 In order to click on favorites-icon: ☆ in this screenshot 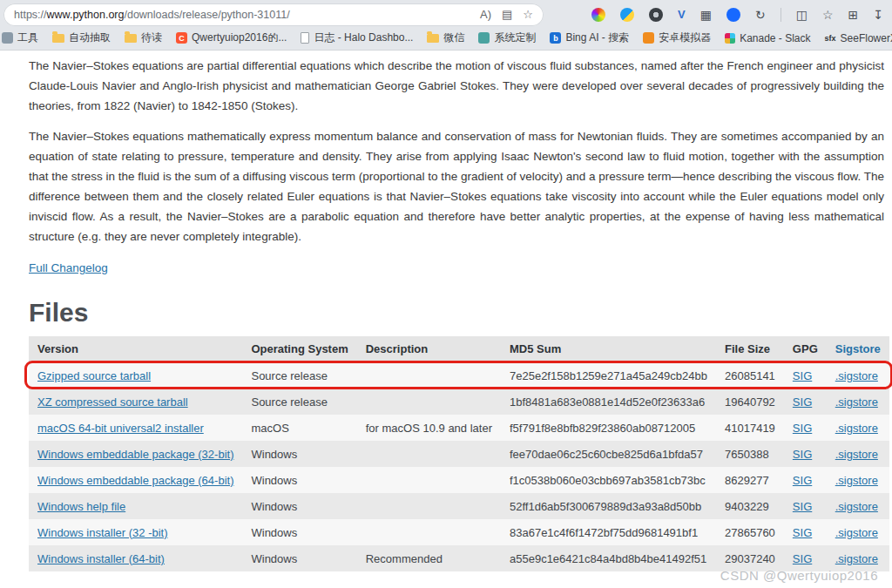, I will do `click(828, 15)`.